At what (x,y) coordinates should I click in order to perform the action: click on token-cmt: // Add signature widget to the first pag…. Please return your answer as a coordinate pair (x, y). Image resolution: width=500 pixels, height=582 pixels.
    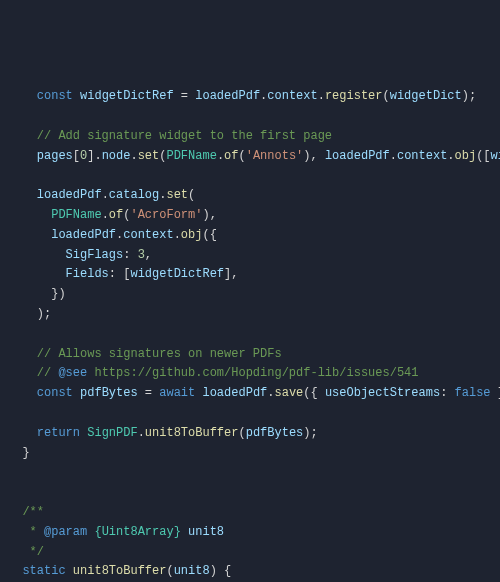
    Looking at the image, I should click on (184, 136).